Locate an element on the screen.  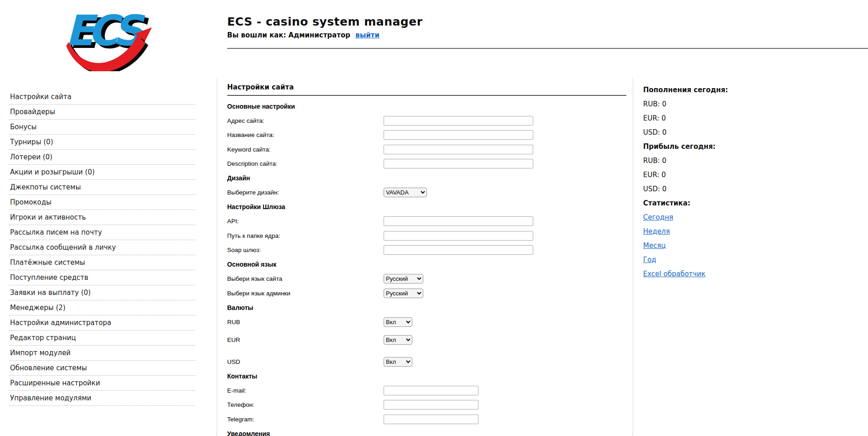
field-label: Путь к папке ядра: is located at coordinates (306, 236).